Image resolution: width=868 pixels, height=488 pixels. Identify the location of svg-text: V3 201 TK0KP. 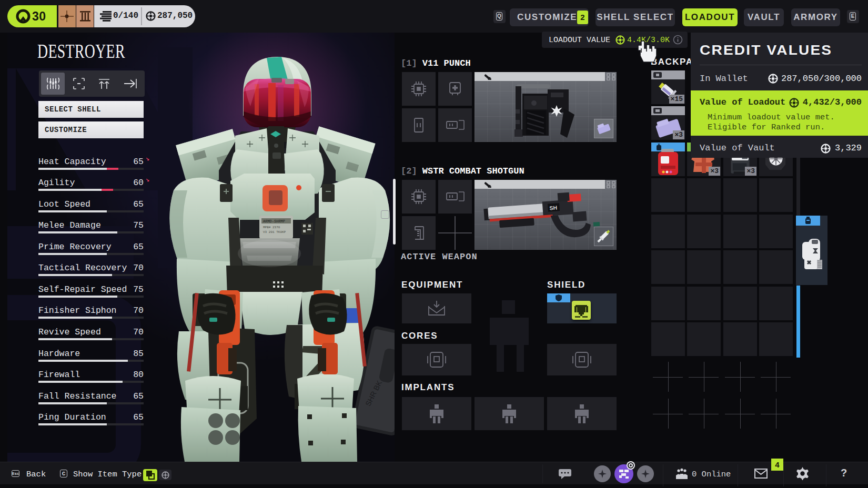
(275, 232).